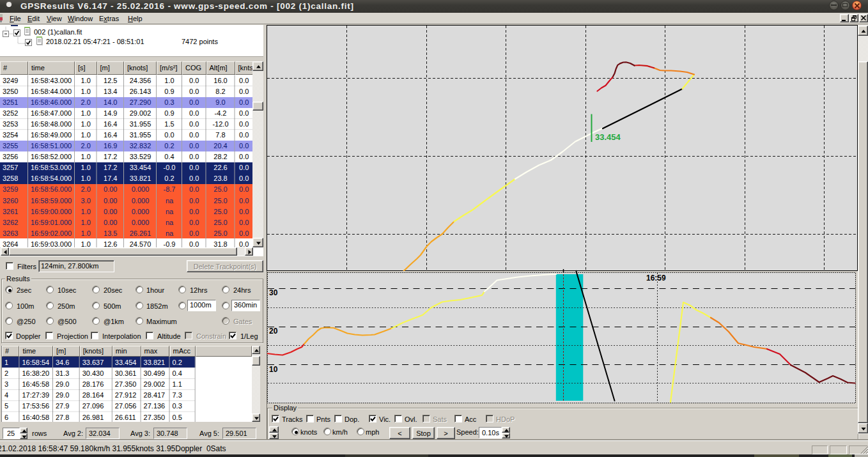 The image size is (868, 457). Describe the element at coordinates (656, 278) in the screenshot. I see `svg-text: 16:59` at that location.